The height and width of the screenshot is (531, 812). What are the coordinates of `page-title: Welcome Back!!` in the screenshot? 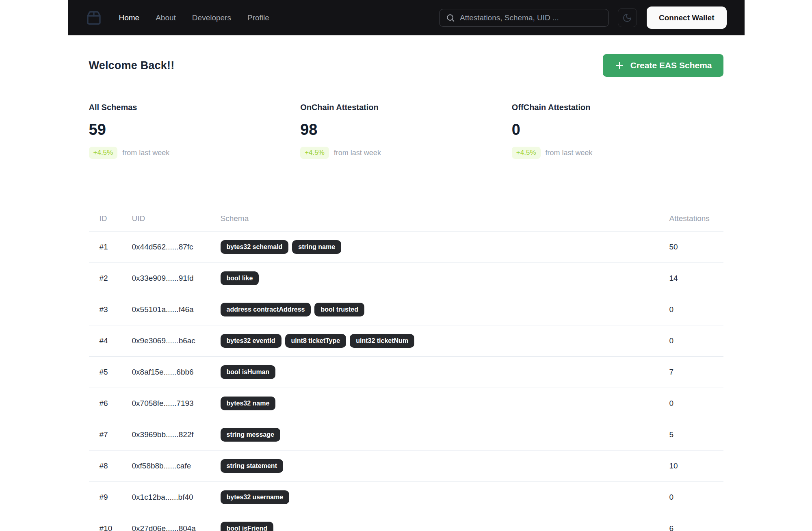 It's located at (132, 66).